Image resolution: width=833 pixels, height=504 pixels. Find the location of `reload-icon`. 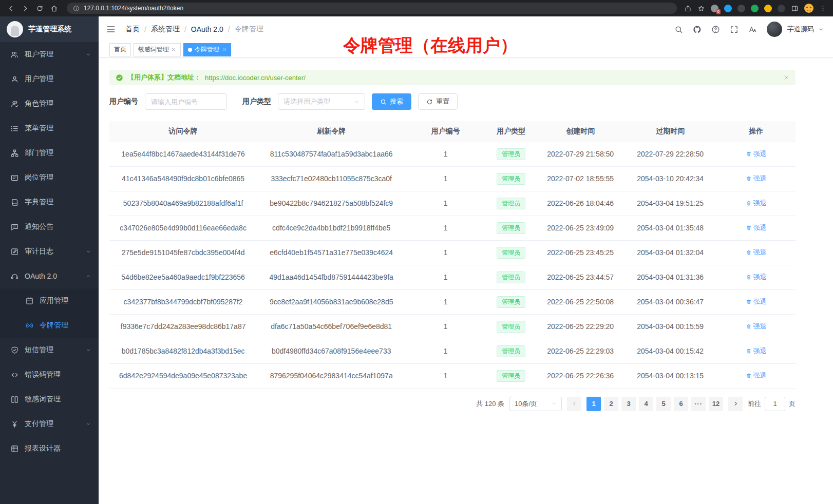

reload-icon is located at coordinates (40, 8).